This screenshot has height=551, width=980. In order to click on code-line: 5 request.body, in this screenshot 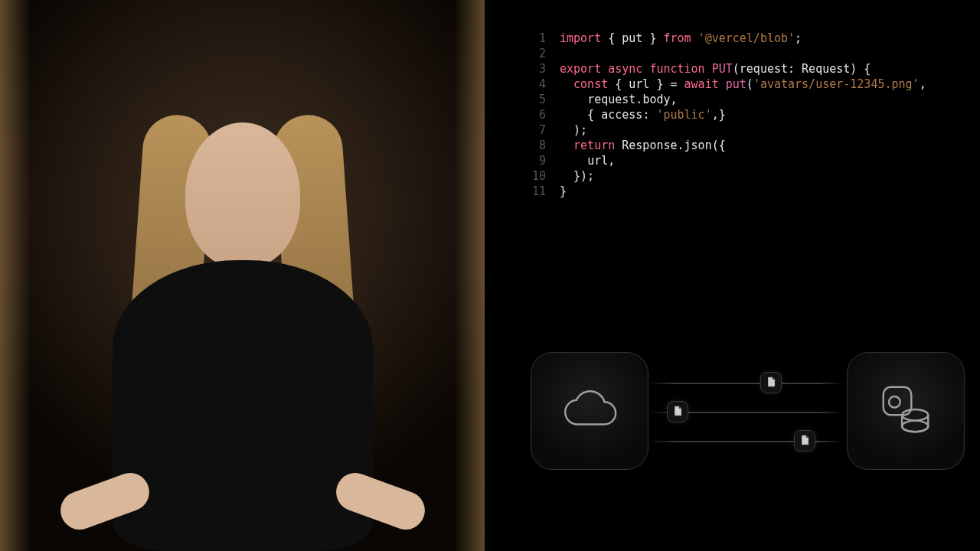, I will do `click(737, 99)`.